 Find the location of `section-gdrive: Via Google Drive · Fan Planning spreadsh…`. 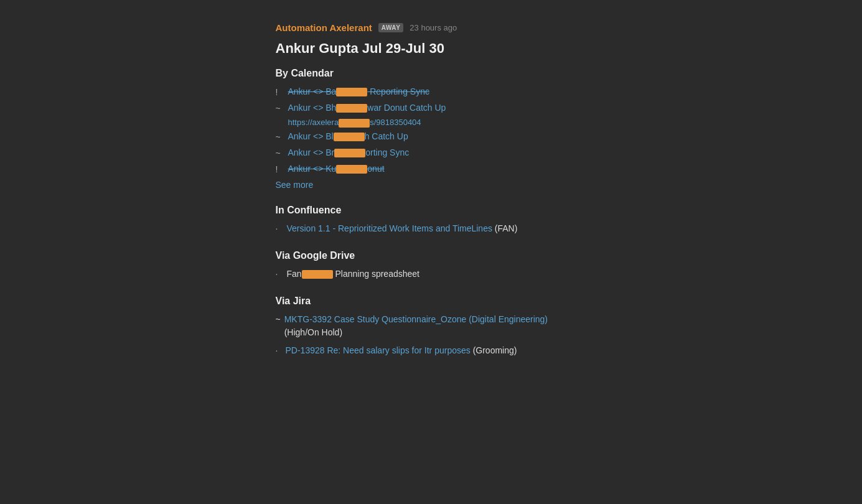

section-gdrive: Via Google Drive · Fan Planning spreadsh… is located at coordinates (431, 265).